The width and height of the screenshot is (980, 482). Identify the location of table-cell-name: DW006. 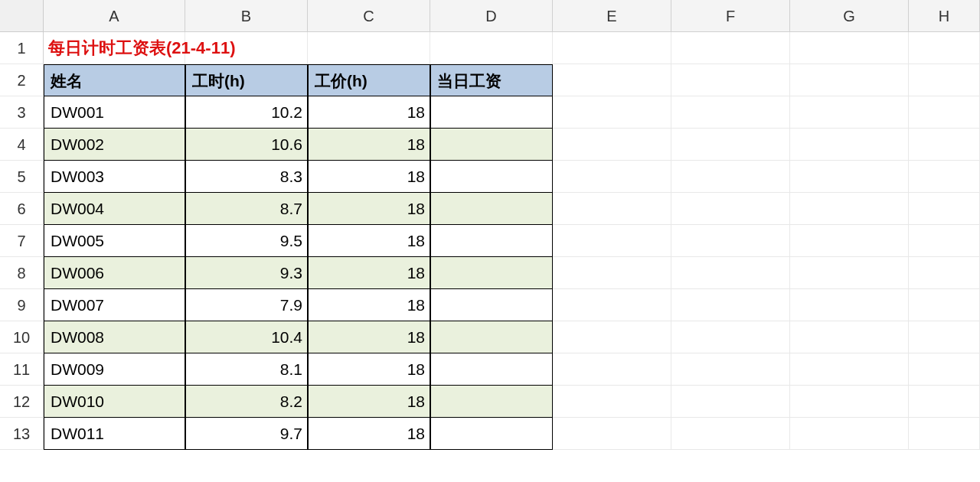
(115, 273).